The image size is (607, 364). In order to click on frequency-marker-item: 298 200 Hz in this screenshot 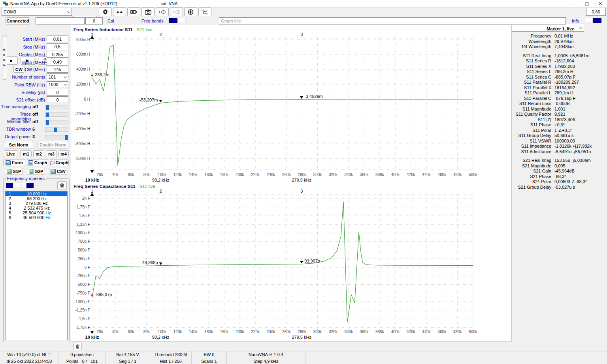, I will do `click(36, 199)`.